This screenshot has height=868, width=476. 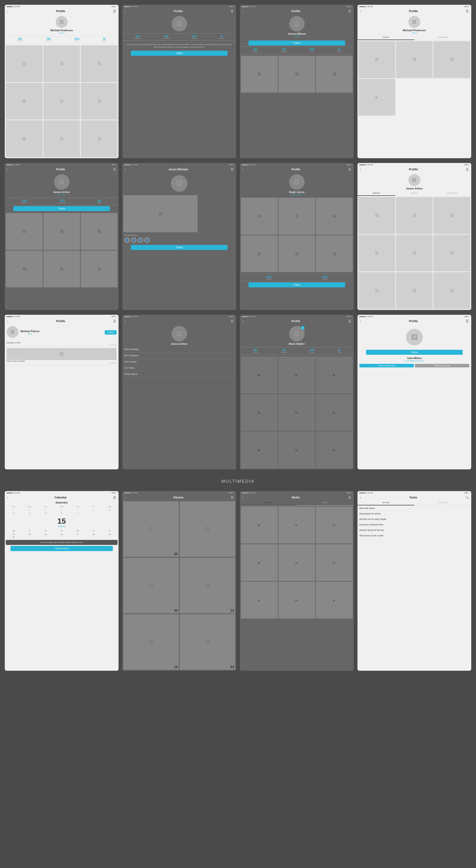 What do you see at coordinates (179, 374) in the screenshot?
I see `list-item-shares: 12396 Shares ›` at bounding box center [179, 374].